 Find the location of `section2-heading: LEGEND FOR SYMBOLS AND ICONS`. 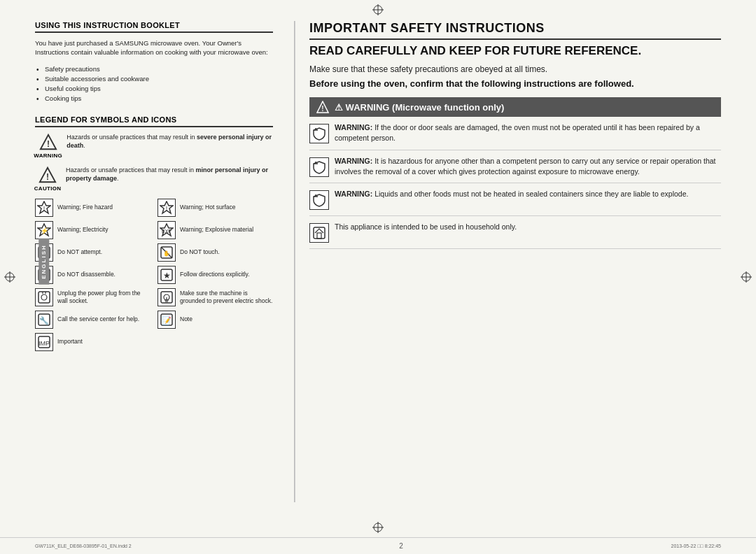

section2-heading: LEGEND FOR SYMBOLS AND ICONS is located at coordinates (154, 122).